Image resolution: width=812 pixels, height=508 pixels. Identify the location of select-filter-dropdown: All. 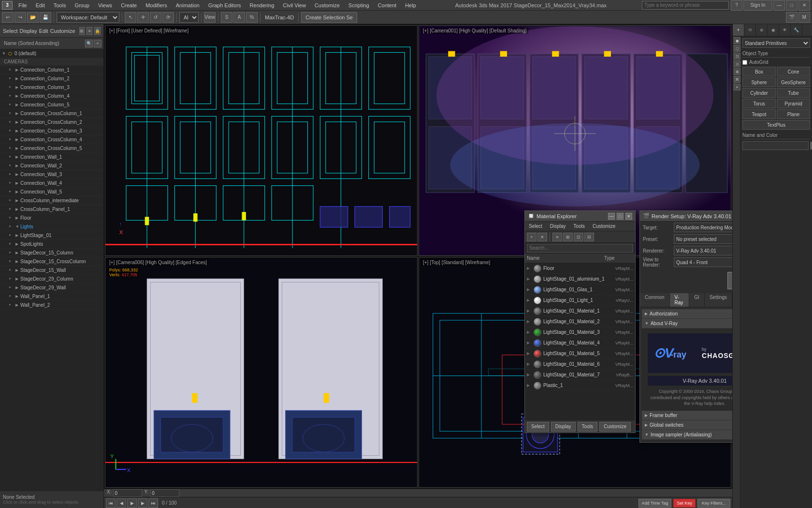
(189, 17).